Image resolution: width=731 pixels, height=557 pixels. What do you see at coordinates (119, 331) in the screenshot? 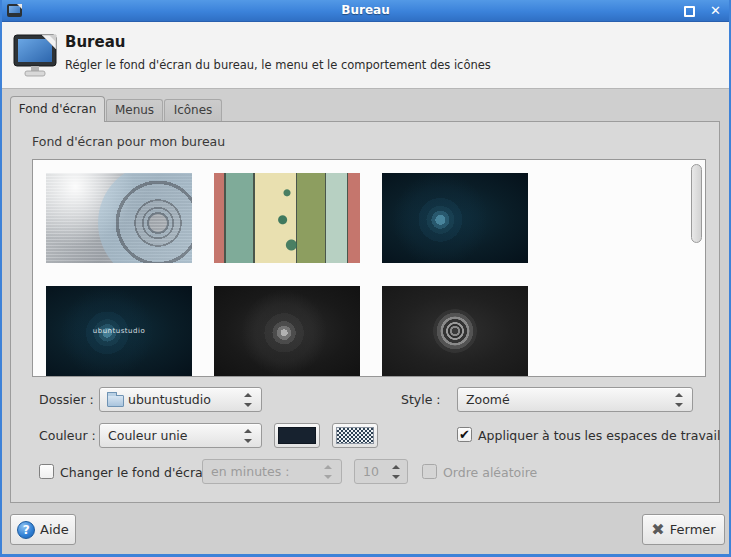
I see `wallpaper-watermark-text: ubuntustudio` at bounding box center [119, 331].